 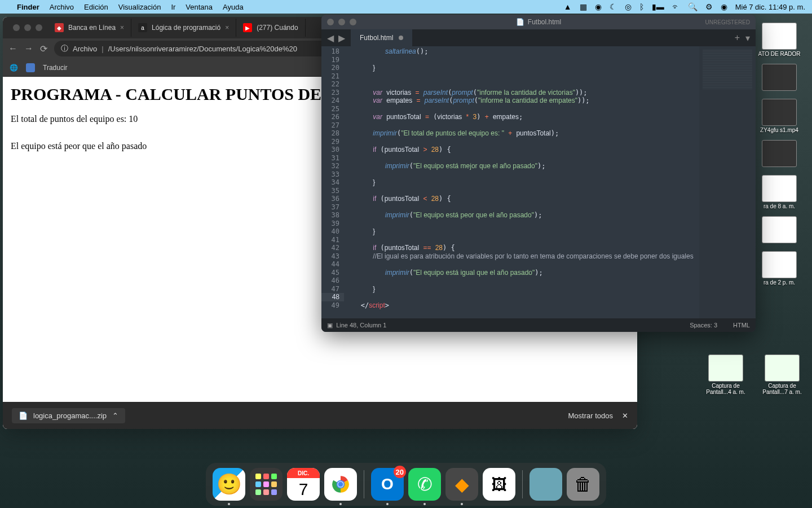 What do you see at coordinates (406, 7) in the screenshot?
I see `macos-menubar: Finder Archivo Edición Visualización Ir …` at bounding box center [406, 7].